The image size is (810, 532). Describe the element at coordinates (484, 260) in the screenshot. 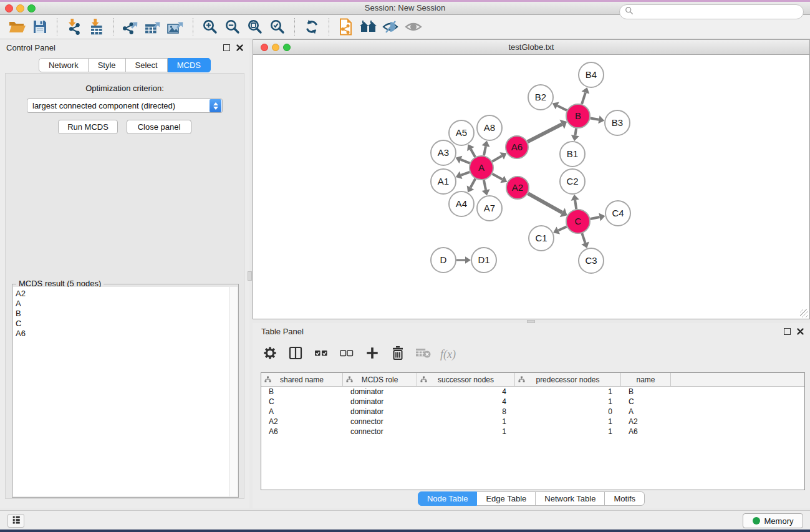

I see `graph-node-D1: D1` at that location.